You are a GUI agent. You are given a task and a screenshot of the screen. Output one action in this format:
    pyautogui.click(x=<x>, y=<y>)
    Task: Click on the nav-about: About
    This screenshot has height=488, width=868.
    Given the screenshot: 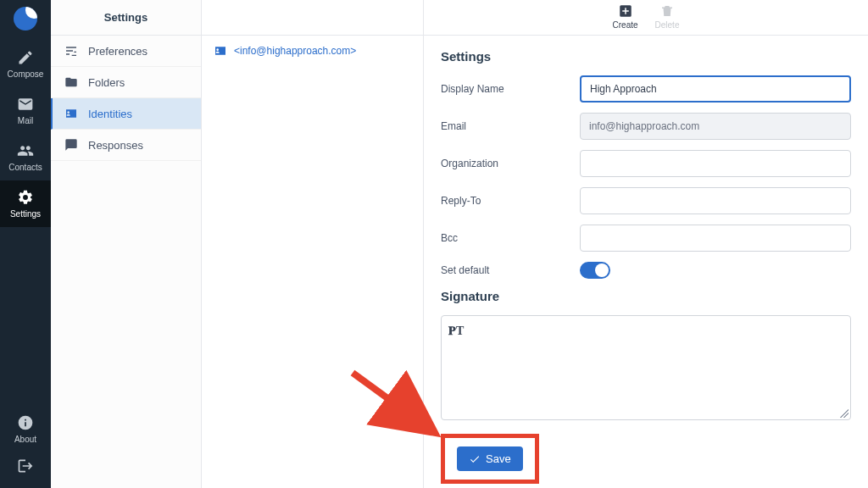 What is the action you would take?
    pyautogui.click(x=25, y=429)
    